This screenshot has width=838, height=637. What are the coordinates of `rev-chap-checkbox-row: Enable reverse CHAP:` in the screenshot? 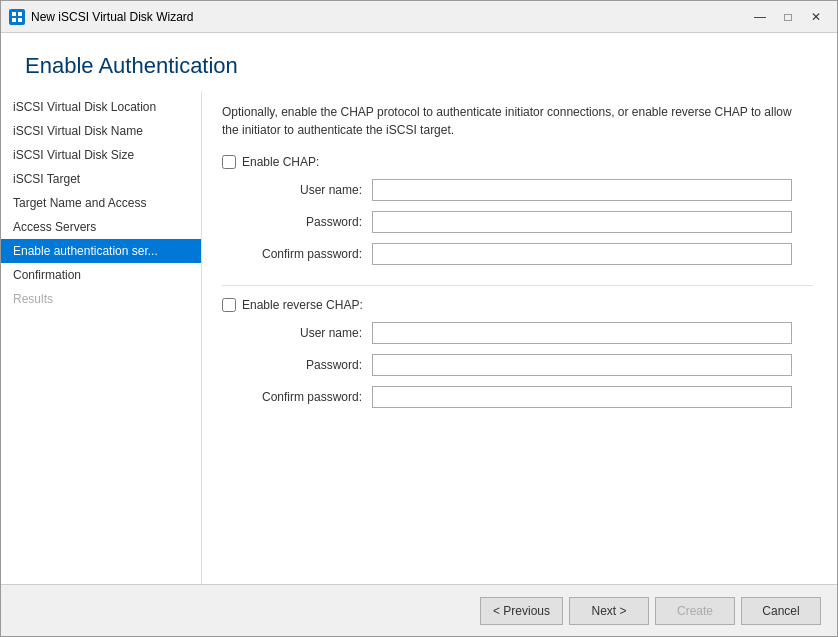 It's located at (518, 305).